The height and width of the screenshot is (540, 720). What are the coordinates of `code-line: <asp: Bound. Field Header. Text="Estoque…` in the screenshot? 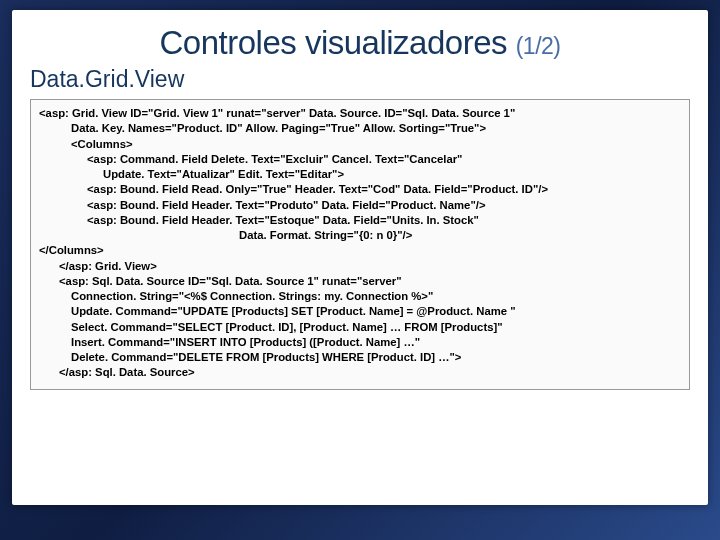 It's located at (360, 220).